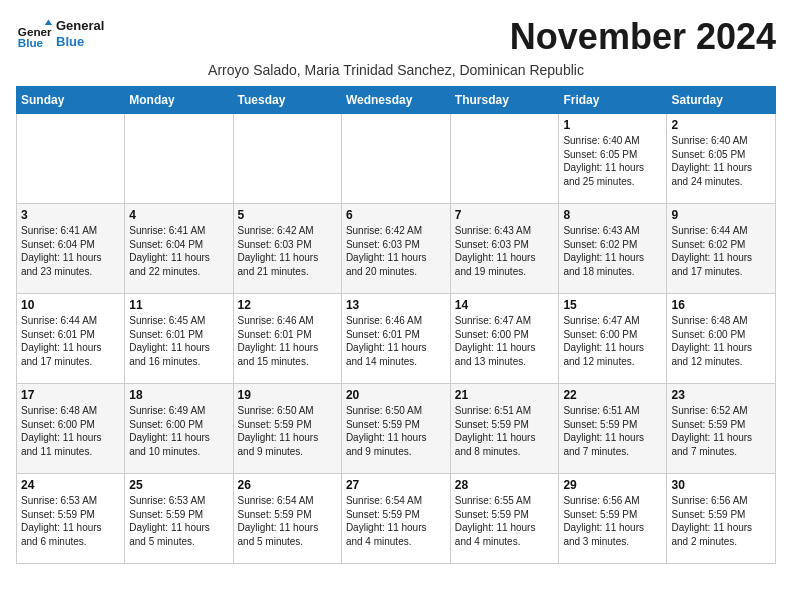 The height and width of the screenshot is (612, 792). I want to click on day-number: 25, so click(178, 485).